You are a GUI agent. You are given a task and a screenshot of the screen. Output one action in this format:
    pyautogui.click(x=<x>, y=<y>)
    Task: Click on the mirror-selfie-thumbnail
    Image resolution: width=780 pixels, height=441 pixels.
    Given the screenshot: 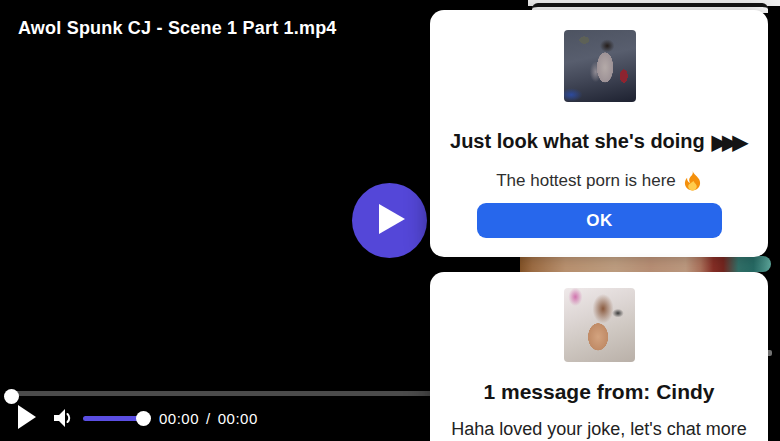 What is the action you would take?
    pyautogui.click(x=600, y=325)
    